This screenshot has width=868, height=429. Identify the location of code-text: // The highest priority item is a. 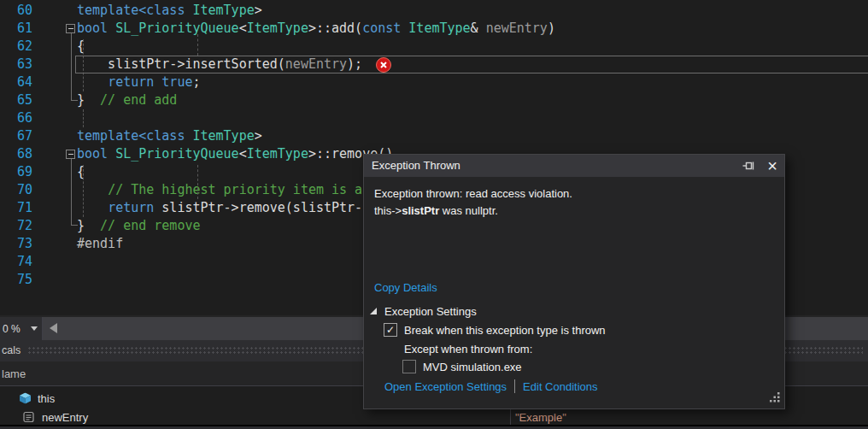
(220, 190).